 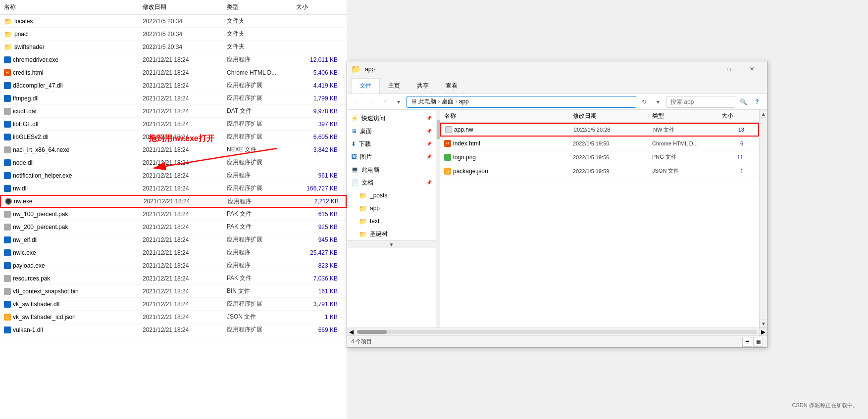 I want to click on table-row: nwjc.exe 2021/12/21 18:24 应用程序 25,427 KB, so click(x=173, y=253).